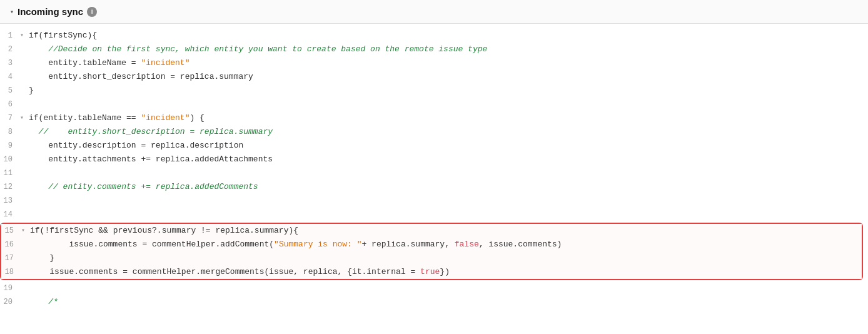  I want to click on code-segment: issue.comments = commentHelper.mergeComm…, so click(225, 271).